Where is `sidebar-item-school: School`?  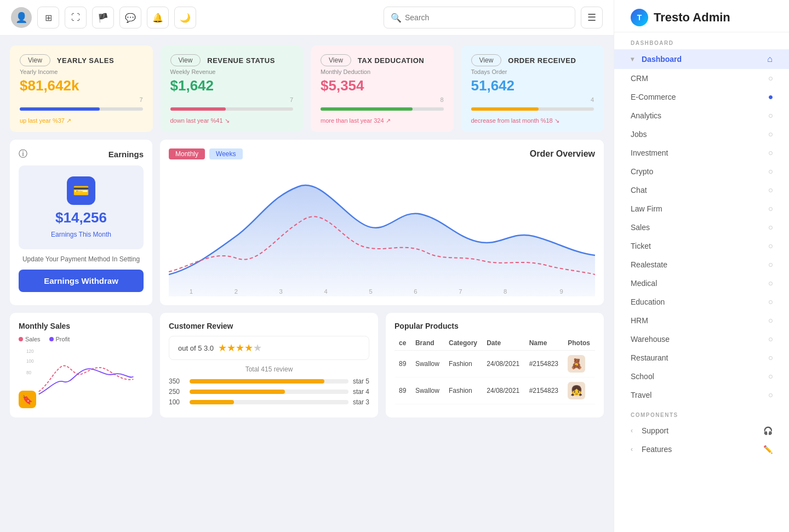 sidebar-item-school: School is located at coordinates (701, 376).